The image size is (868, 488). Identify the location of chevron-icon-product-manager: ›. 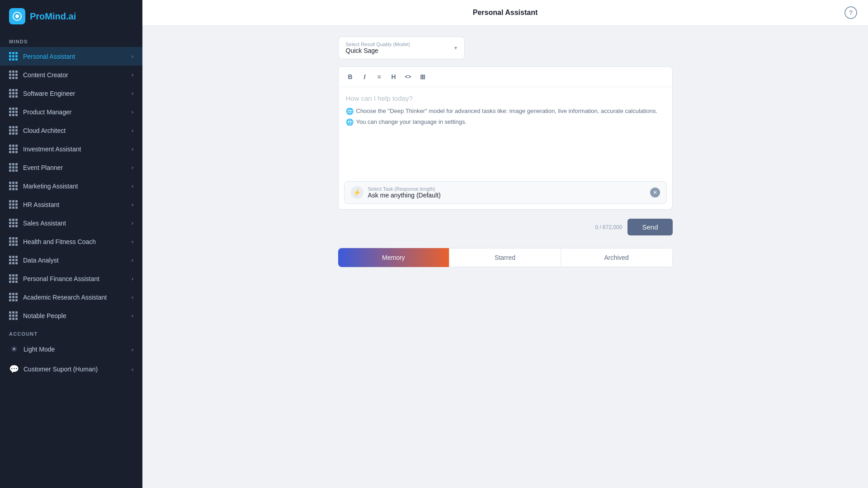
(132, 112).